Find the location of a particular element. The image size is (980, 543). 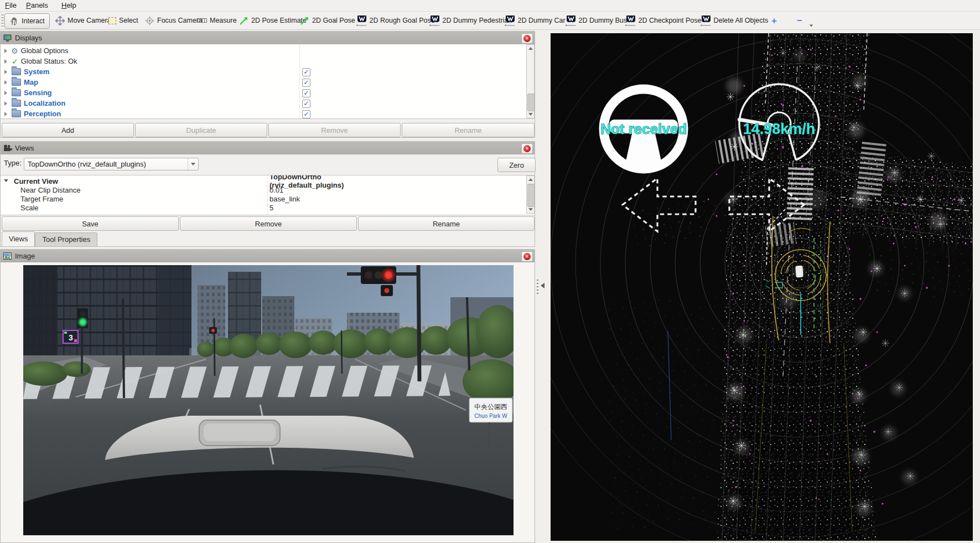

toolbar-overflow-button is located at coordinates (811, 25).